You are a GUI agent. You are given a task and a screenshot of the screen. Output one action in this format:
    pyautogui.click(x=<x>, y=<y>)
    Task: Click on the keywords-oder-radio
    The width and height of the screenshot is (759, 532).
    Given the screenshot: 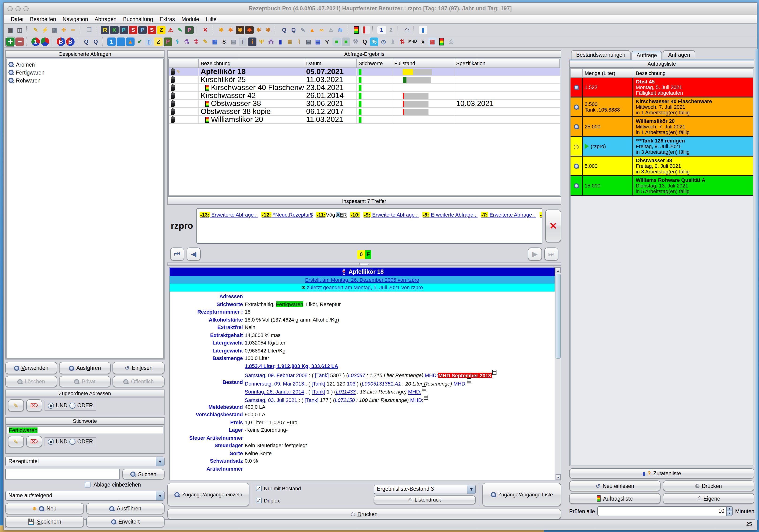 What is the action you would take?
    pyautogui.click(x=72, y=441)
    